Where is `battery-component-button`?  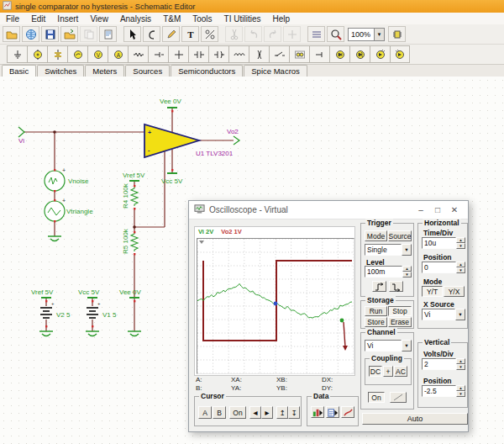
battery-component-button is located at coordinates (57, 54).